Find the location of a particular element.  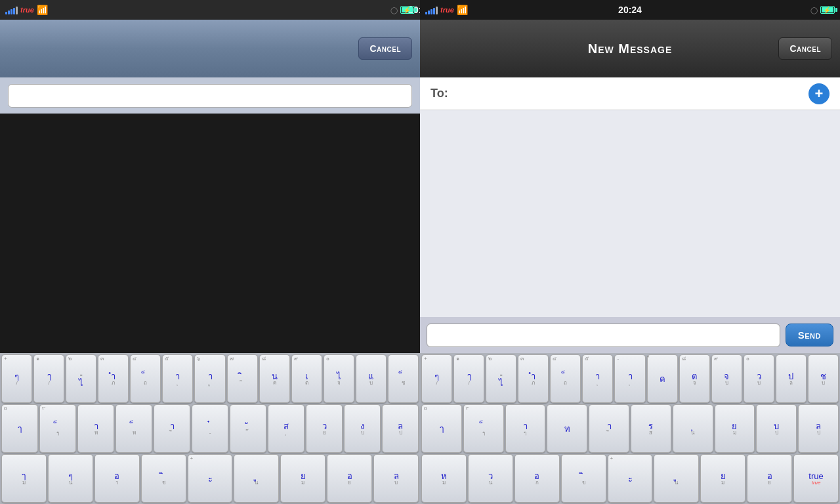

rkey-q3: าๆ is located at coordinates (526, 429).